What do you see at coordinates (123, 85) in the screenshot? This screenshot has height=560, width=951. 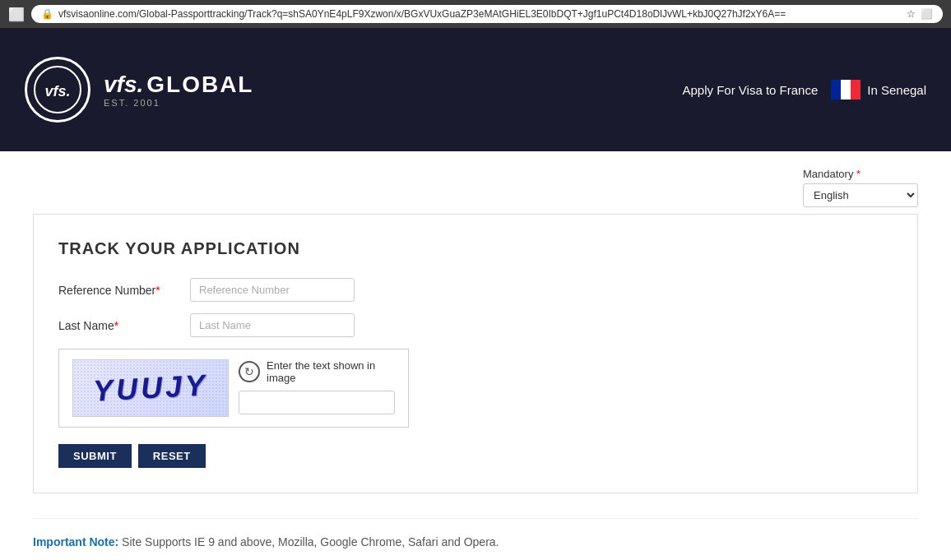 I see `logo-vfs-text: vfs.` at bounding box center [123, 85].